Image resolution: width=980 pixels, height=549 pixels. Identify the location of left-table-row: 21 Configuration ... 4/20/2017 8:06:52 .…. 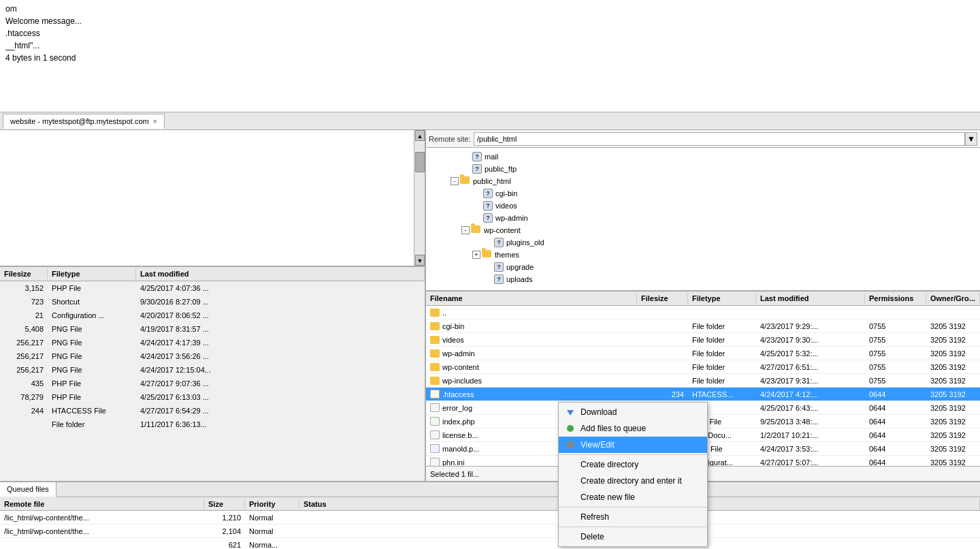
(212, 315).